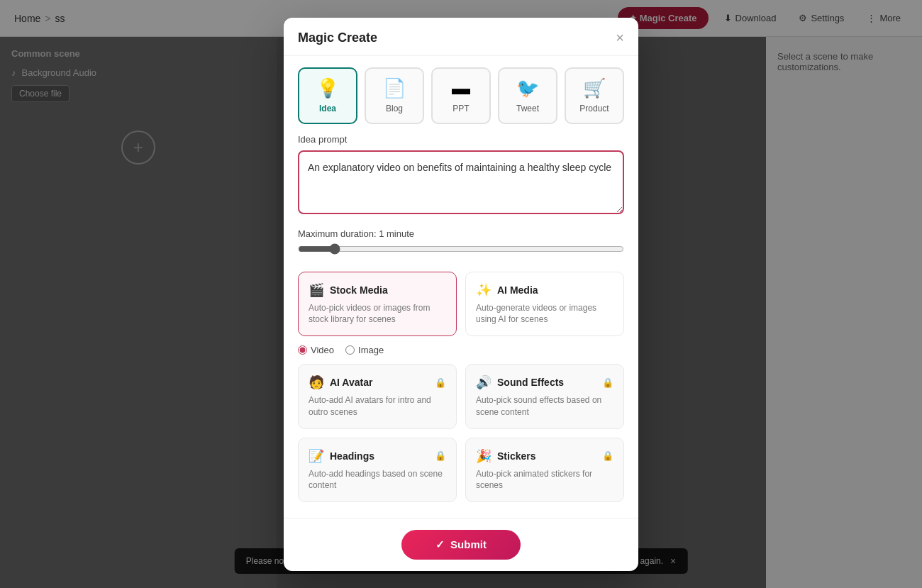 The height and width of the screenshot is (588, 922). I want to click on modal-close-button: ×, so click(620, 38).